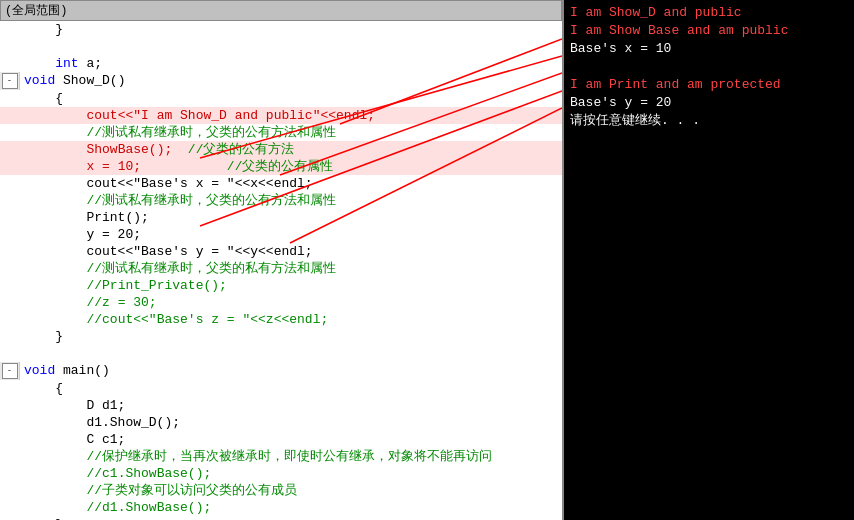 The image size is (854, 520). I want to click on code-line: Print();, so click(281, 218).